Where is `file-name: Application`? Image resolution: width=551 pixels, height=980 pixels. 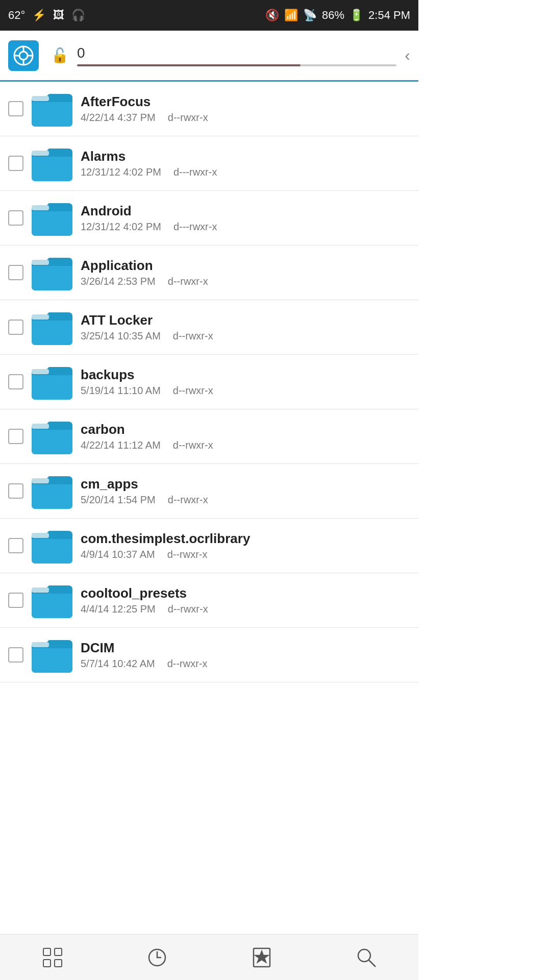
file-name: Application is located at coordinates (245, 265).